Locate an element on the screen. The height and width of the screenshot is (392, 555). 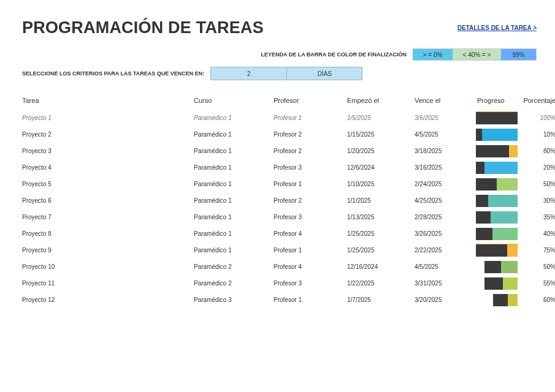
col-percent: Porcentaje is located at coordinates (537, 100).